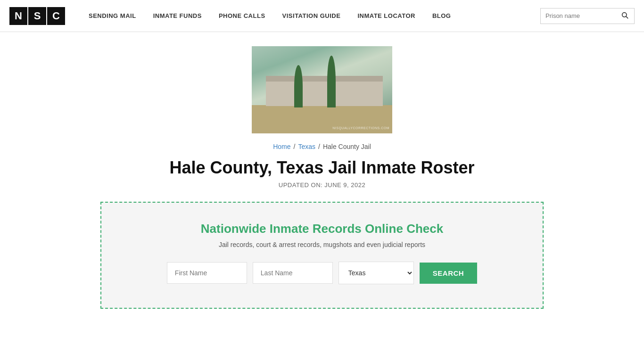 This screenshot has height=362, width=644. I want to click on first-name-input, so click(207, 273).